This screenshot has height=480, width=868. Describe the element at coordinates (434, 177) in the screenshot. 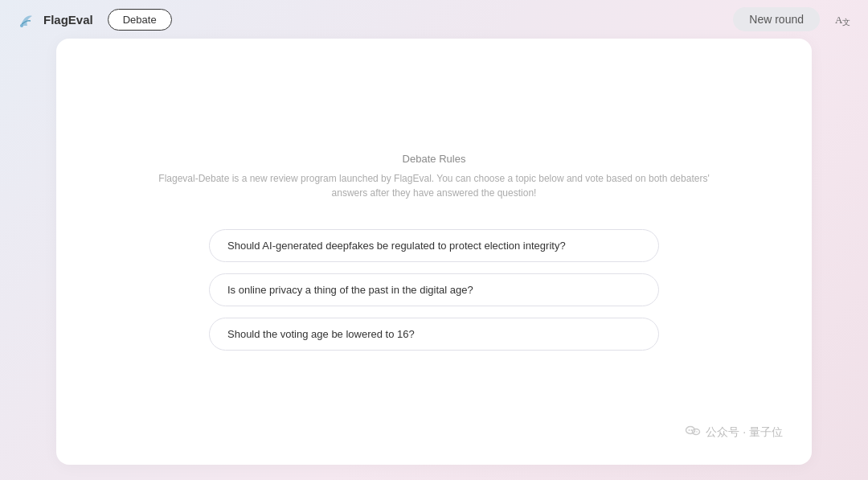

I see `rules-section: Debate Rules Flageval-Debate is a new re…` at that location.